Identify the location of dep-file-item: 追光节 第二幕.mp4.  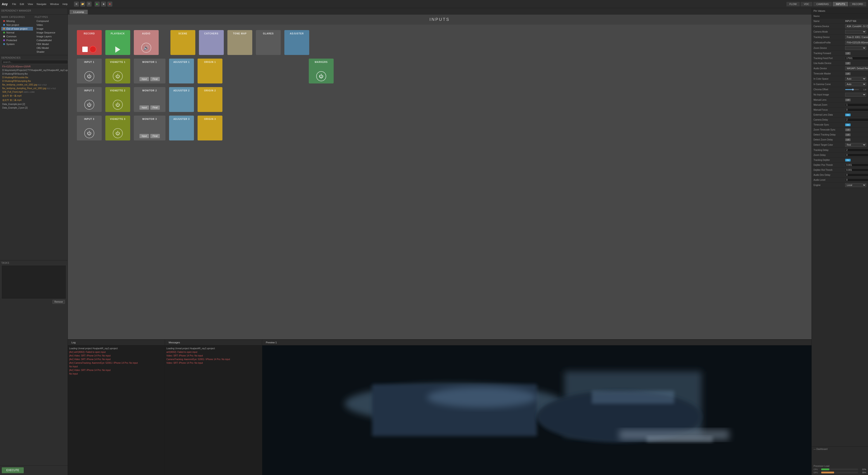
(38, 100).